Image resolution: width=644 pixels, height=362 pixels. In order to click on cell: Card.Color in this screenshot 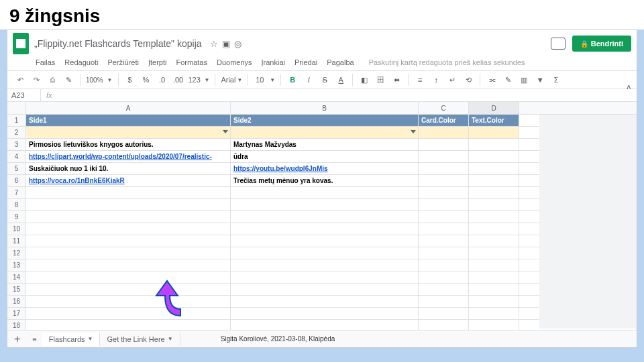, I will do `click(444, 121)`.